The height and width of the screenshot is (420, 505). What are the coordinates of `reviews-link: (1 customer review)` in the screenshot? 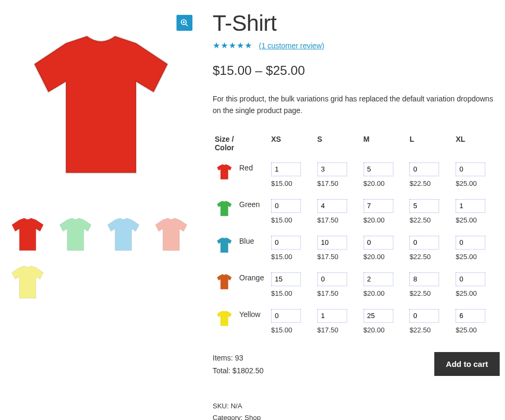 It's located at (291, 46).